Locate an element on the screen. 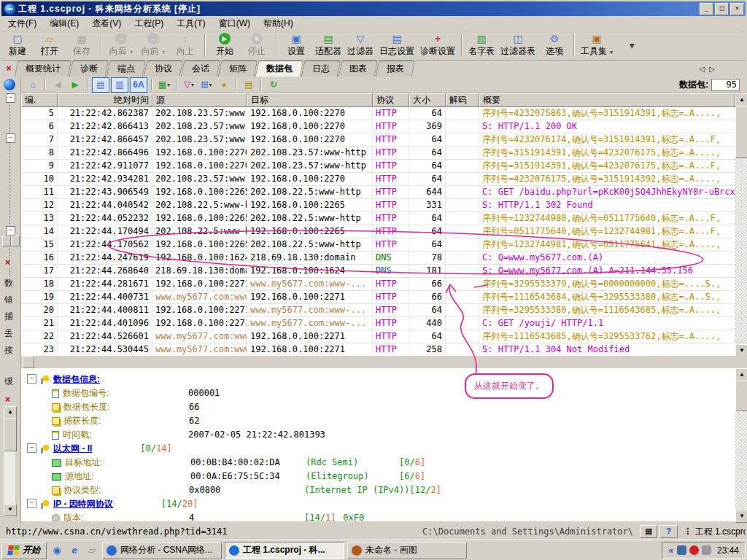 The image size is (747, 560). diagnosis-settings-button: +诊断设置 is located at coordinates (438, 45).